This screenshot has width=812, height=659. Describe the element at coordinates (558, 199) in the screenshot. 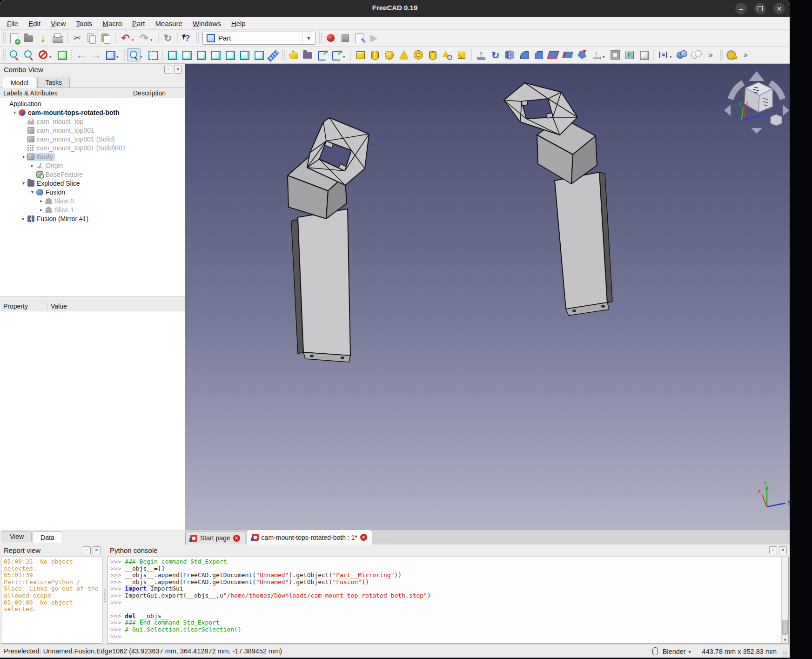

I see `model-right` at that location.